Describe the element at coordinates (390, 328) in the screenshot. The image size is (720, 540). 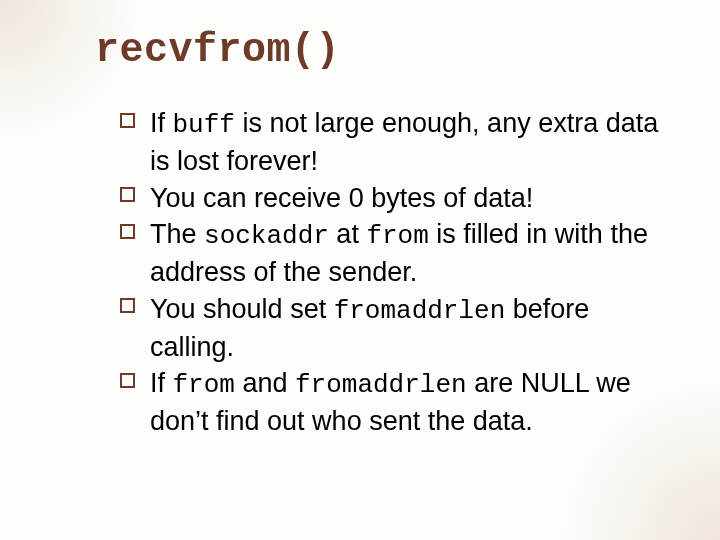
I see `bullet-item: You should set fromaddrlen before callin…` at that location.